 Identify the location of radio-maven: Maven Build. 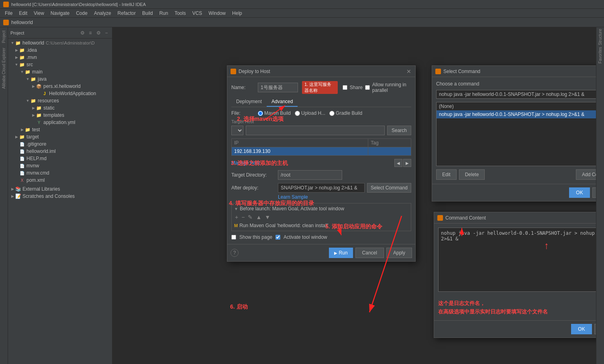
(274, 113).